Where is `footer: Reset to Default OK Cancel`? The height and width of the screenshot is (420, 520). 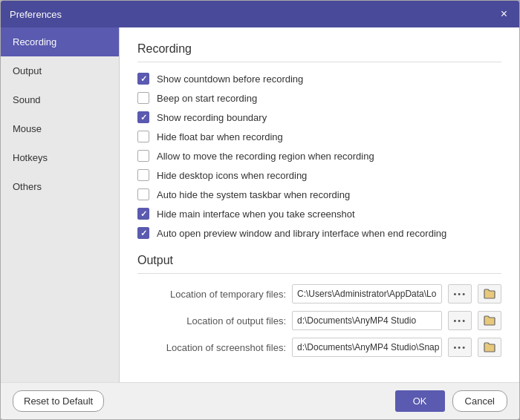 footer: Reset to Default OK Cancel is located at coordinates (260, 401).